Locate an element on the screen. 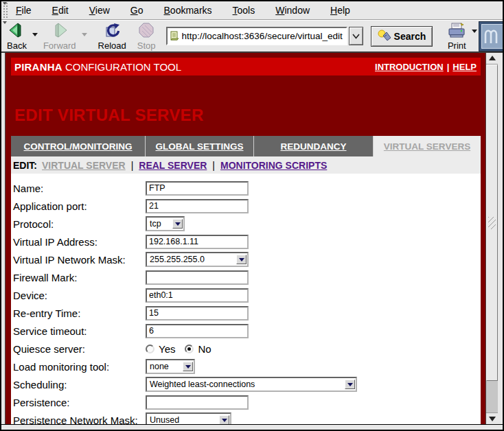  tab-label: GLOBAL SETTINGS is located at coordinates (199, 147).